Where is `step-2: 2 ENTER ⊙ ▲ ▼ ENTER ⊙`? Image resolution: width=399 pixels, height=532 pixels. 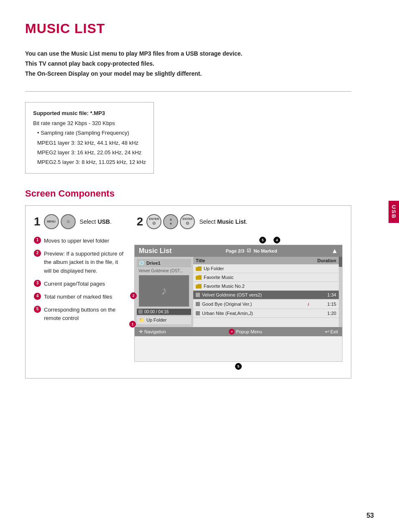 step-2: 2 ENTER ⊙ ▲ ▼ ENTER ⊙ is located at coordinates (192, 222).